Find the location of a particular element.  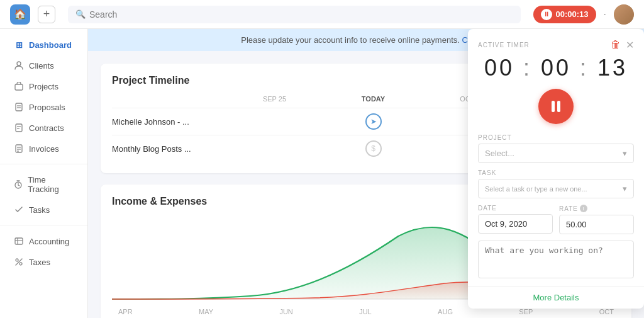

sidebar-item-invoices: Invoices is located at coordinates (44, 149).